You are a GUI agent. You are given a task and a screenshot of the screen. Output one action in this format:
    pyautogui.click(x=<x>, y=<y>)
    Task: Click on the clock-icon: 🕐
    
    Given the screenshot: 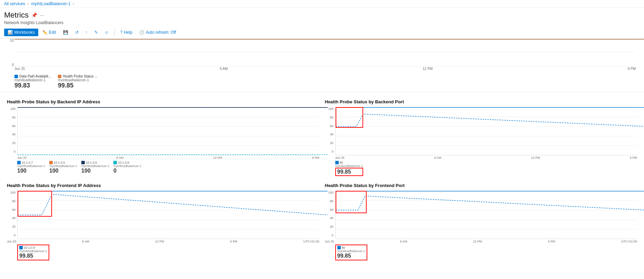 What is the action you would take?
    pyautogui.click(x=142, y=32)
    